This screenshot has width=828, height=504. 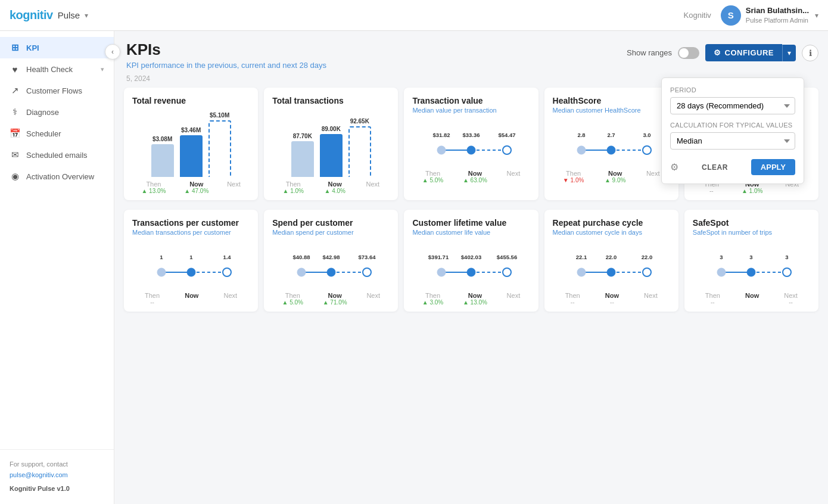 I want to click on expand-icon: ▾, so click(x=102, y=69).